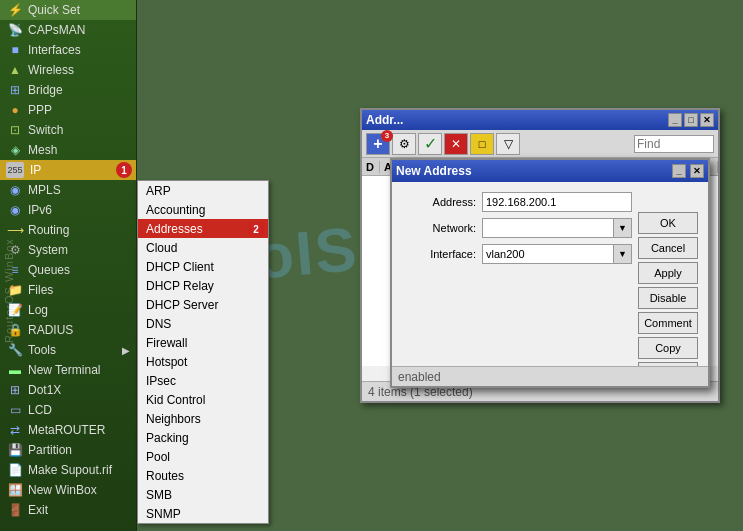 This screenshot has width=743, height=531. Describe the element at coordinates (203, 456) in the screenshot. I see `submenu-item-pool: Pool` at that location.